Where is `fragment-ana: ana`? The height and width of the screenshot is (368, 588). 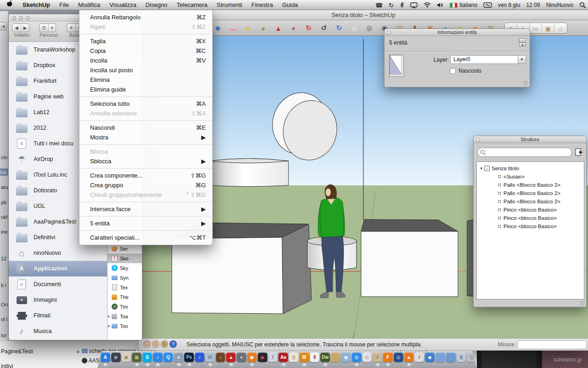
fragment-ana: ana is located at coordinates (5, 187).